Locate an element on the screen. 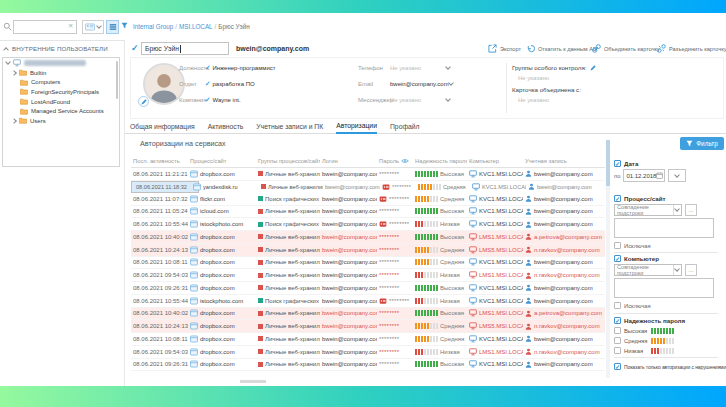 The image size is (726, 407). avatar-edit-button is located at coordinates (144, 102).